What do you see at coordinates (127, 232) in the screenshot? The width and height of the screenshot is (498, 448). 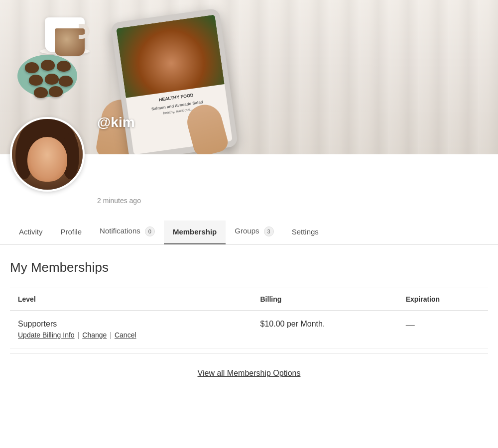 I see `tab-notifications: Notifications 0` at bounding box center [127, 232].